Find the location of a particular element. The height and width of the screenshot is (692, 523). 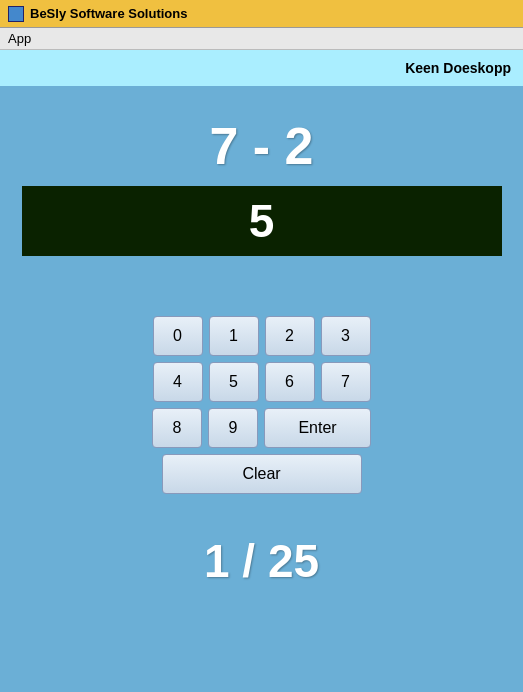

key-4: 4 is located at coordinates (178, 382).